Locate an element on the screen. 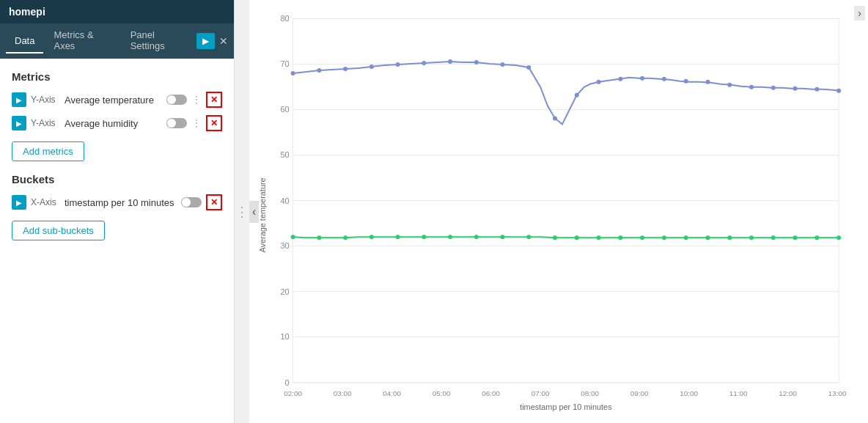 Image resolution: width=868 pixels, height=423 pixels. metric-2-delete-button: ✕ is located at coordinates (214, 123).